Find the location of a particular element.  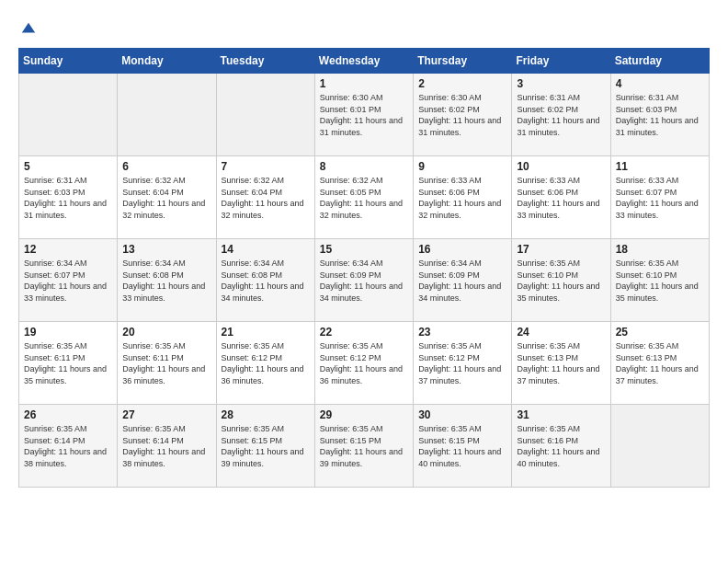

calendar-day-cell: 15Sunrise: 6:34 AMSunset: 6:09 PMDayligh… is located at coordinates (364, 281).